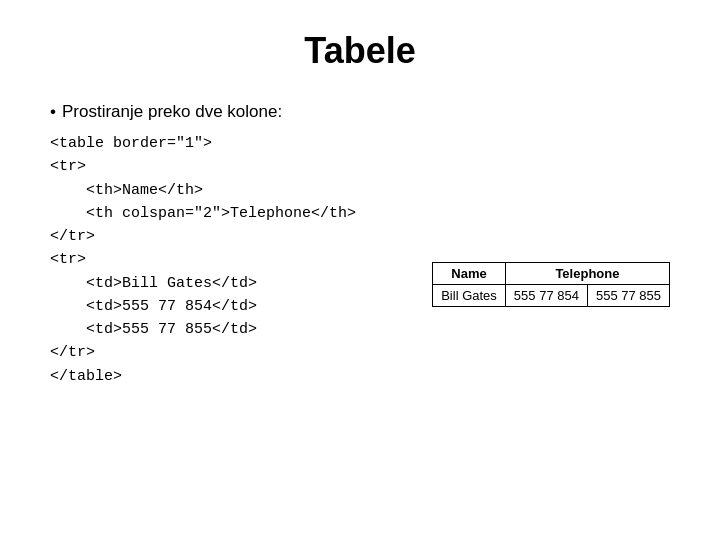 The image size is (720, 540). I want to click on slide-table-container: Name Telephone Bill Gates 555 77 854 555…, so click(551, 204).